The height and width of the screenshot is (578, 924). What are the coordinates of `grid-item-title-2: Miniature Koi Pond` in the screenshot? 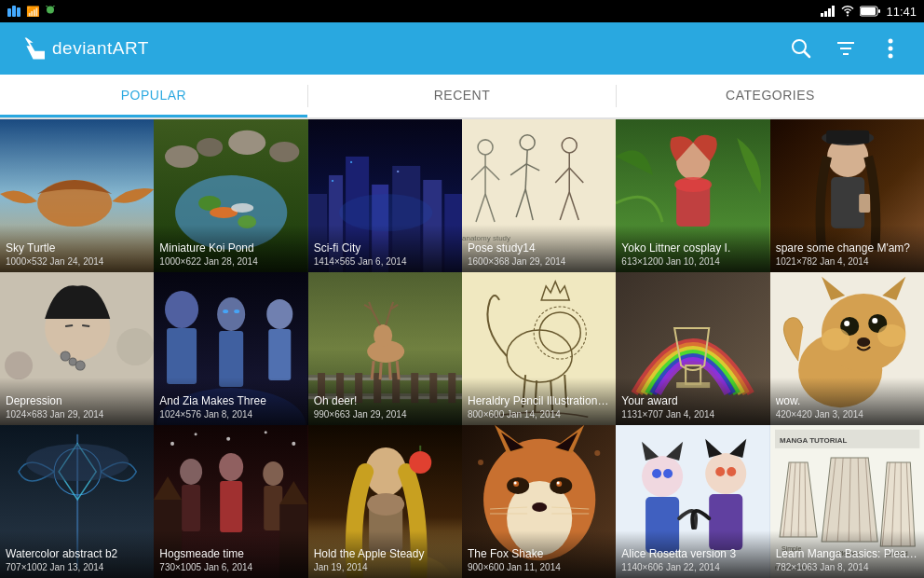 It's located at (231, 249).